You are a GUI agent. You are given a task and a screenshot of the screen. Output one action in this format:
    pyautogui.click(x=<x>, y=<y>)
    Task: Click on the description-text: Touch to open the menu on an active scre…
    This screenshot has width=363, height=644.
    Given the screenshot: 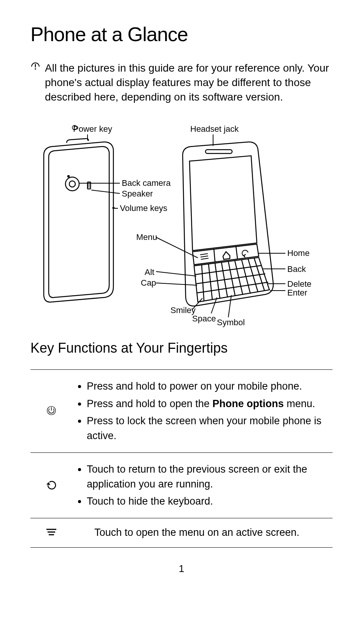 What is the action you would take?
    pyautogui.click(x=202, y=532)
    